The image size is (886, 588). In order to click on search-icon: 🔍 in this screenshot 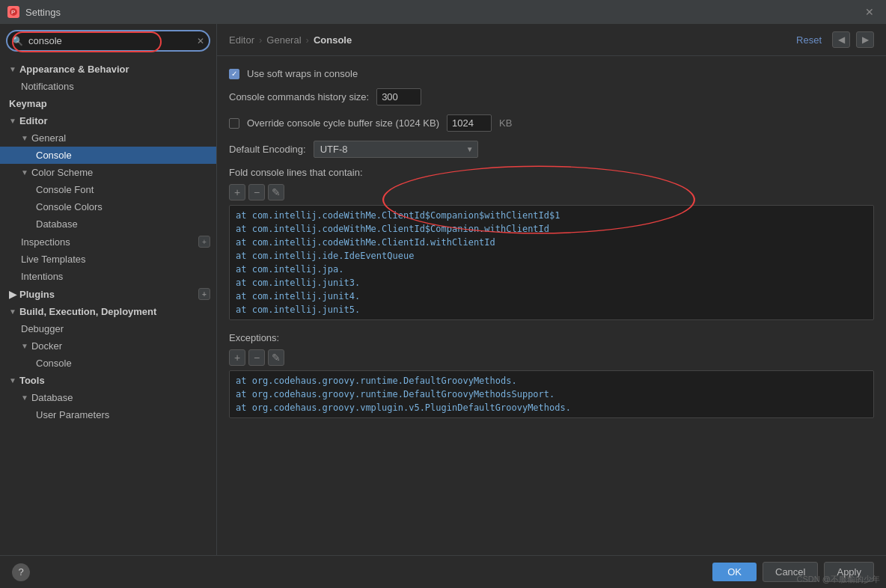, I will do `click(18, 41)`.